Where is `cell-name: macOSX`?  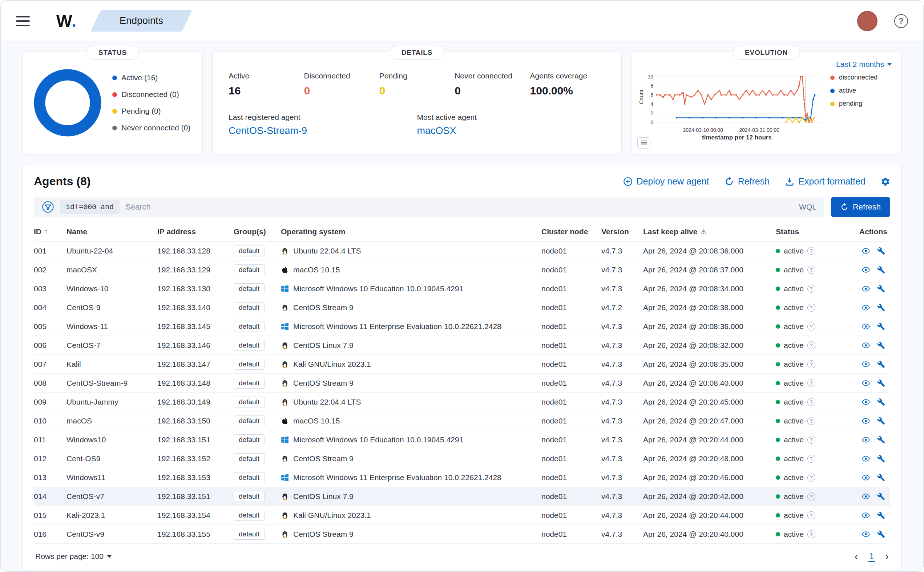
cell-name: macOSX is located at coordinates (112, 270).